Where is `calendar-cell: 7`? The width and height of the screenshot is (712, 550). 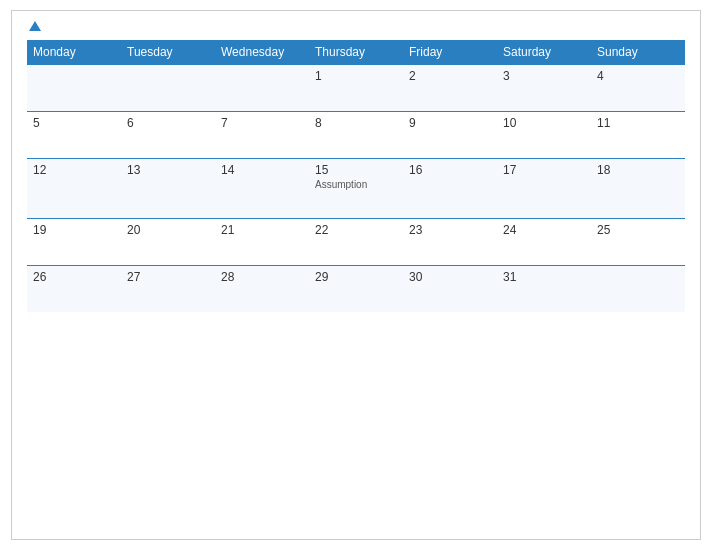
calendar-cell: 7 is located at coordinates (262, 136).